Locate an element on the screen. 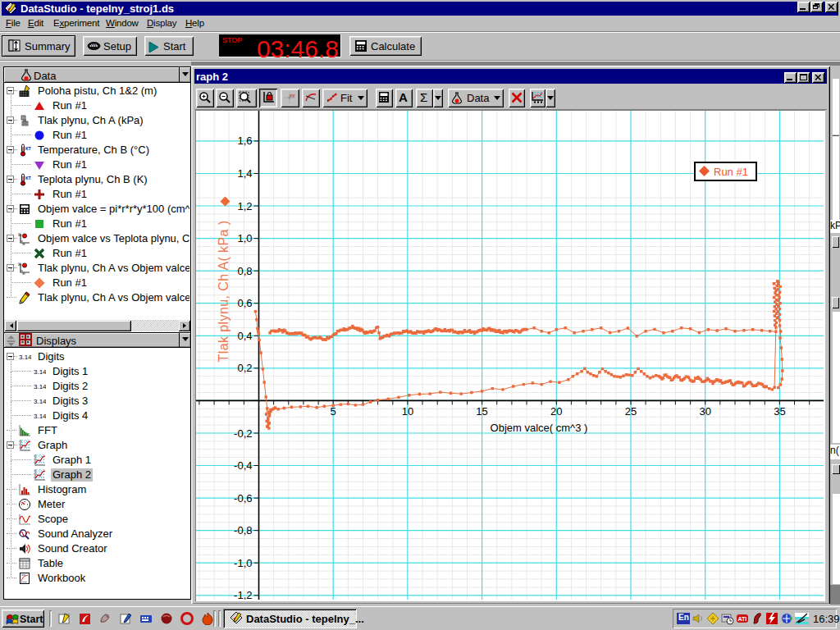 This screenshot has width=840, height=630. svg-text: -0,4 is located at coordinates (243, 466).